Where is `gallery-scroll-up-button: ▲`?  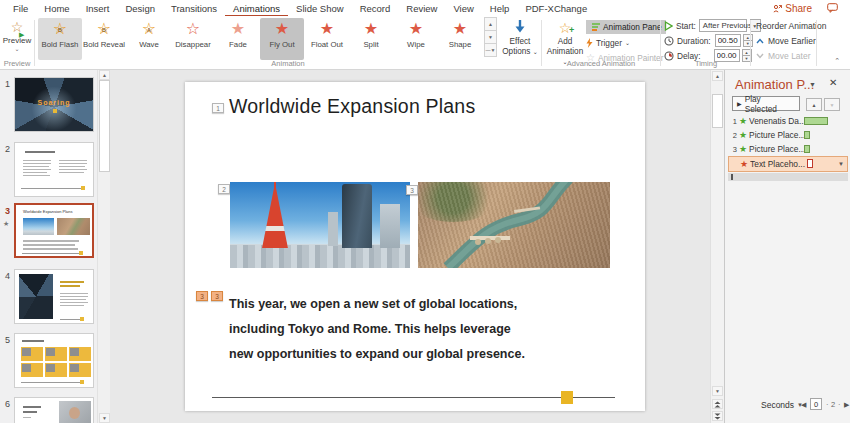 gallery-scroll-up-button: ▲ is located at coordinates (490, 24).